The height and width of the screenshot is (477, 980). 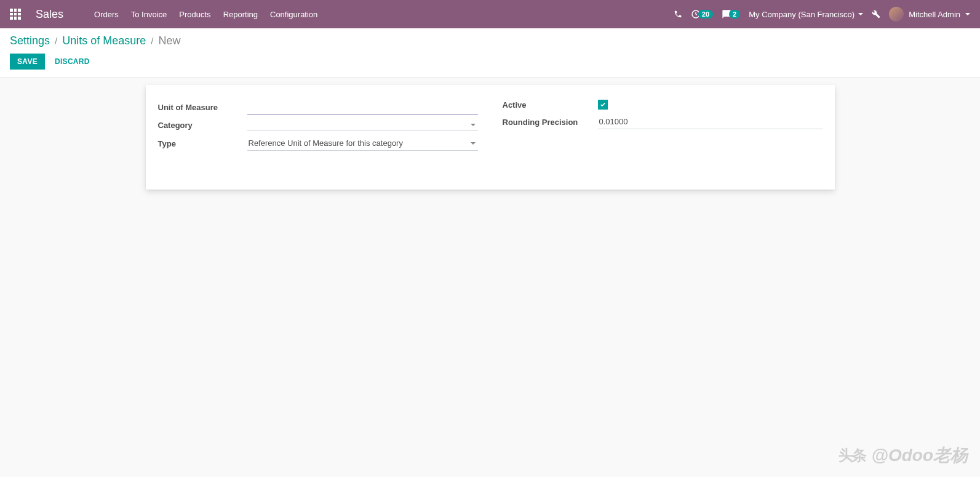 I want to click on user-menu: Mitchell Admin, so click(x=930, y=14).